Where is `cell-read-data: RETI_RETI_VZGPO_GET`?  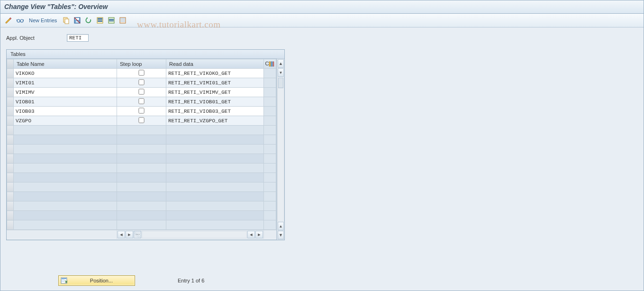
cell-read-data: RETI_RETI_VZGPO_GET is located at coordinates (215, 121).